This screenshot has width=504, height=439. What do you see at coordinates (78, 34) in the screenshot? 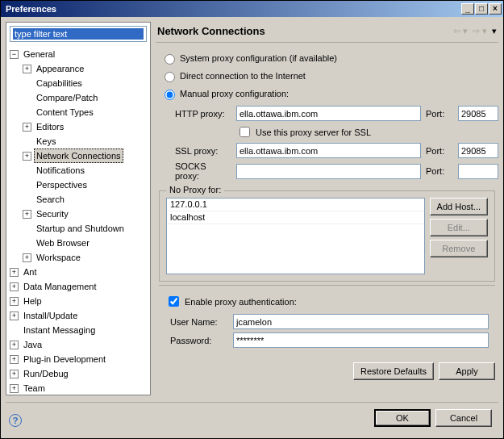
I see `filter-input` at bounding box center [78, 34].